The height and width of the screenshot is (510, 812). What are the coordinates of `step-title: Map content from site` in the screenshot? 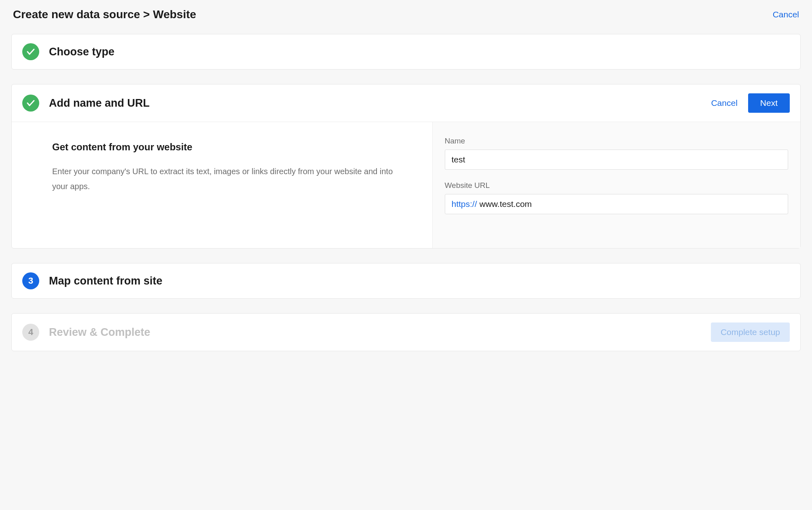 It's located at (419, 281).